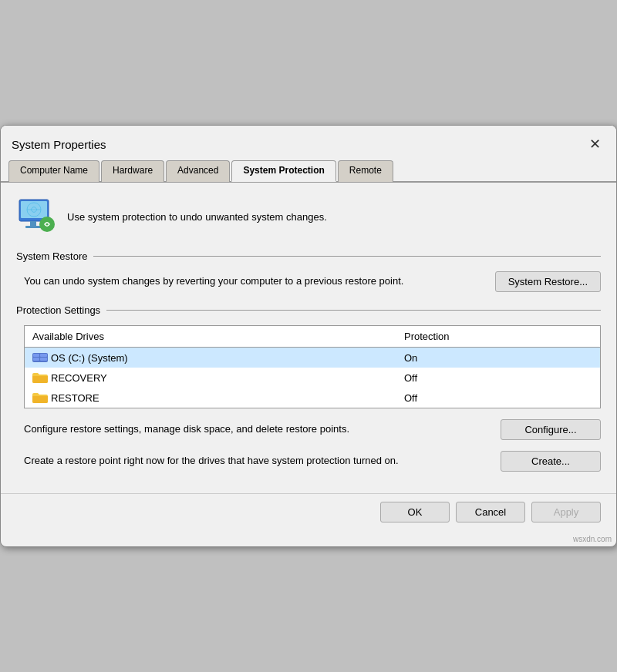 The image size is (617, 672). What do you see at coordinates (197, 171) in the screenshot?
I see `tab-advanced: Advanced` at bounding box center [197, 171].